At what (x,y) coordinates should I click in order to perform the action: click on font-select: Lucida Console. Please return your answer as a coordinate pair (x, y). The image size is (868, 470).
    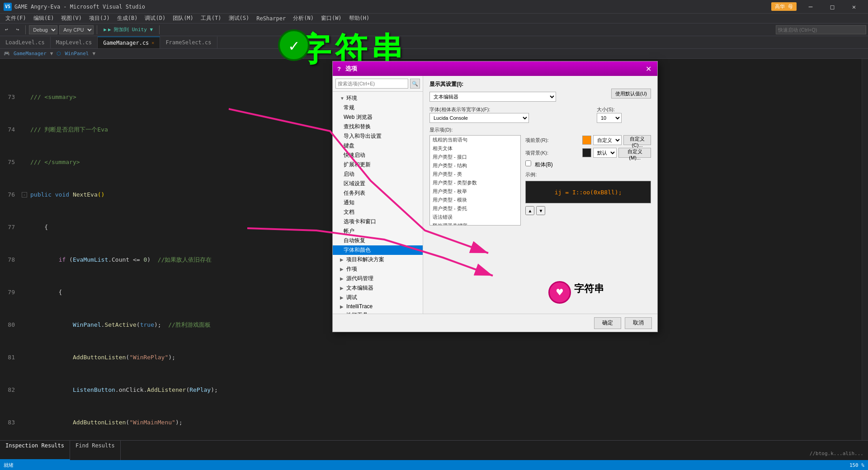
    Looking at the image, I should click on (479, 118).